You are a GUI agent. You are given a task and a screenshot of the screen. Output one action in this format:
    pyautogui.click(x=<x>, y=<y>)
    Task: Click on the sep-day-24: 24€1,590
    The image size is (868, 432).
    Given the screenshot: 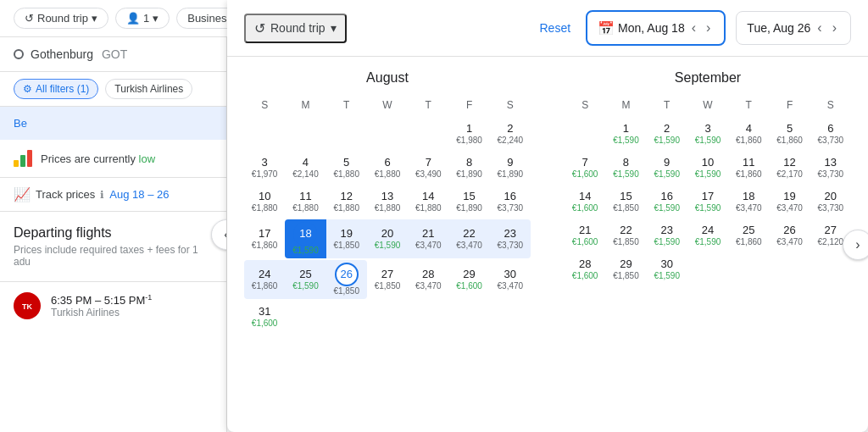 What is the action you would take?
    pyautogui.click(x=708, y=235)
    